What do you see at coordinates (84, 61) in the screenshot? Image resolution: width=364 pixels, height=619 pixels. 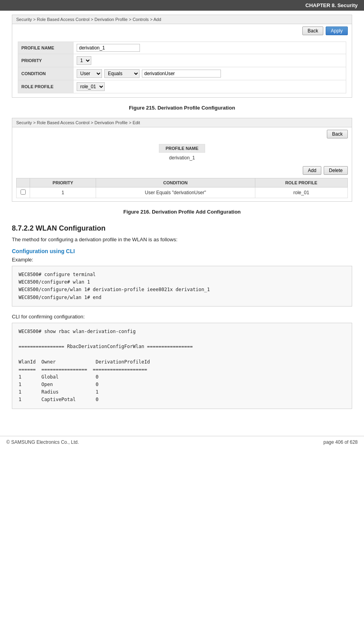 I see `priority-select: 1 2 3` at bounding box center [84, 61].